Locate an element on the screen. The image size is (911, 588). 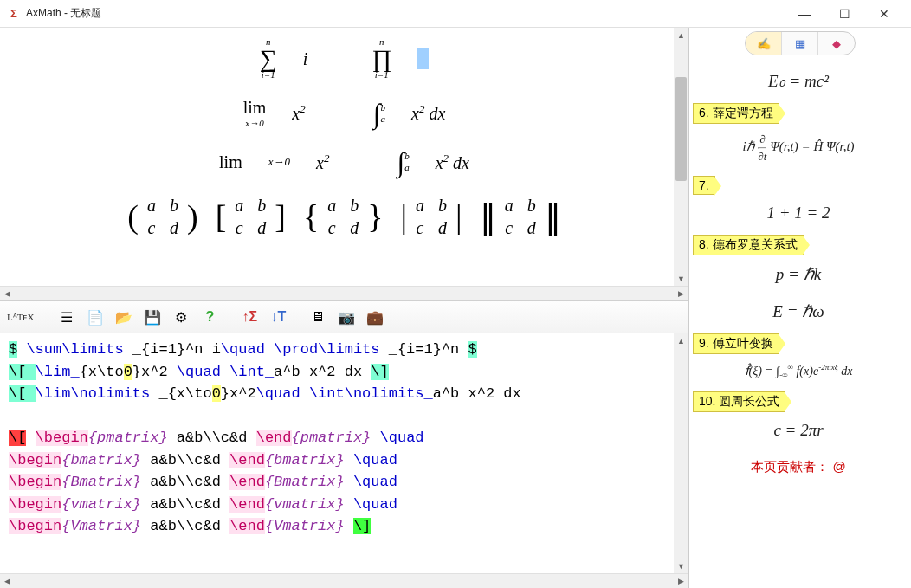
help-icon: ? is located at coordinates (210, 317).